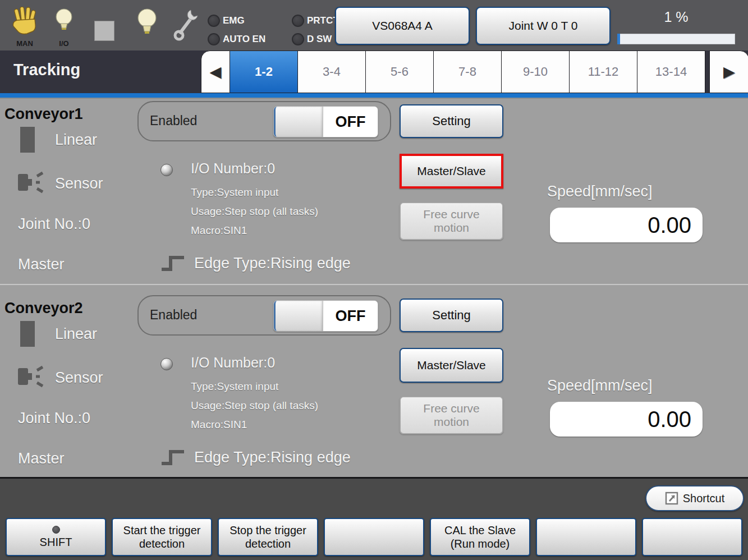  Describe the element at coordinates (374, 95) in the screenshot. I see `tab-underline` at that location.